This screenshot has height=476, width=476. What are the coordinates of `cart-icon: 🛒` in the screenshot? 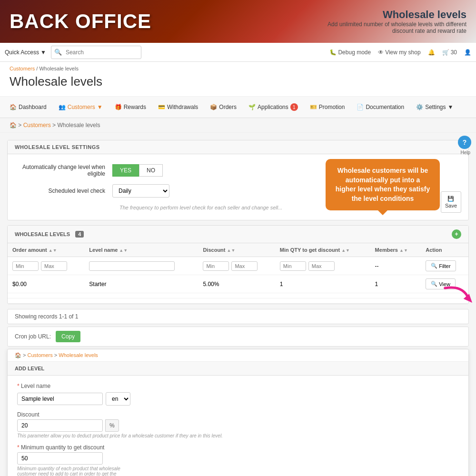 It's located at (446, 52).